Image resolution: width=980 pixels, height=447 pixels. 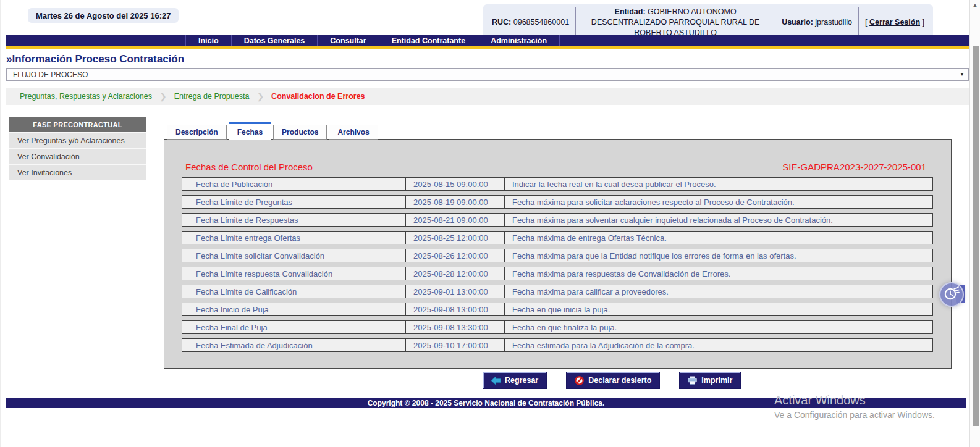 What do you see at coordinates (519, 41) in the screenshot?
I see `nav-item-administracion: Administración` at bounding box center [519, 41].